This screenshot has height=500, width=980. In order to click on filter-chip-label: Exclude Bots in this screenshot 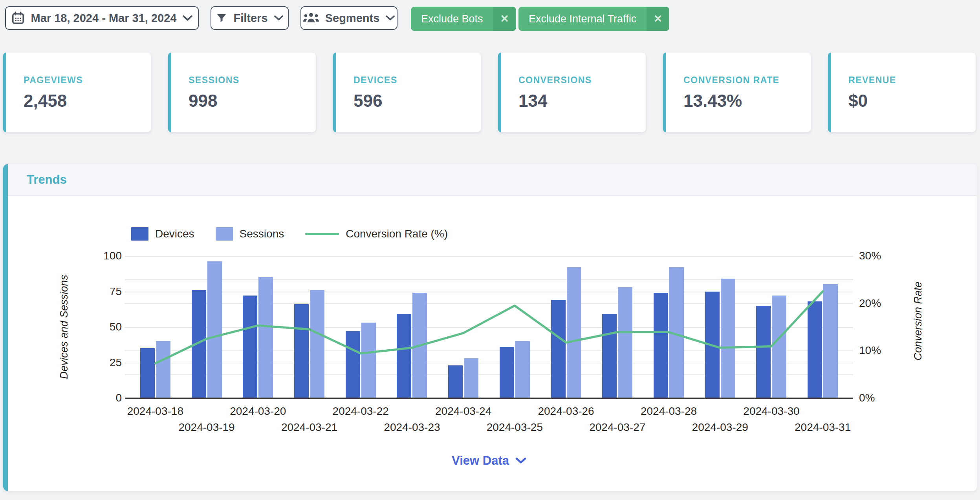, I will do `click(452, 19)`.